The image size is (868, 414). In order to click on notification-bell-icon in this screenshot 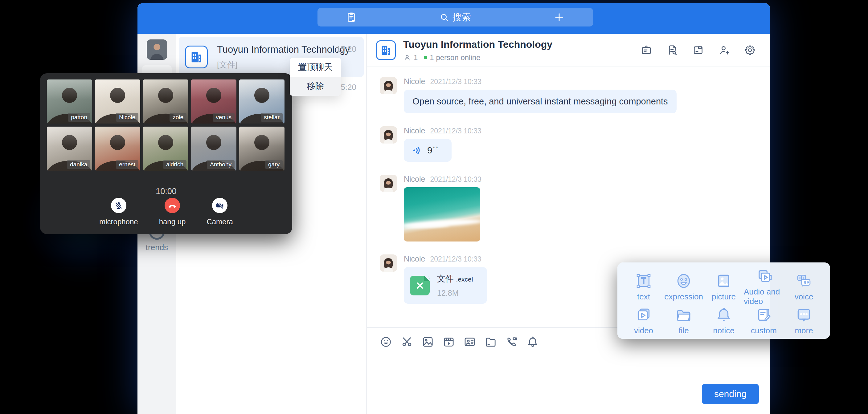, I will do `click(532, 342)`.